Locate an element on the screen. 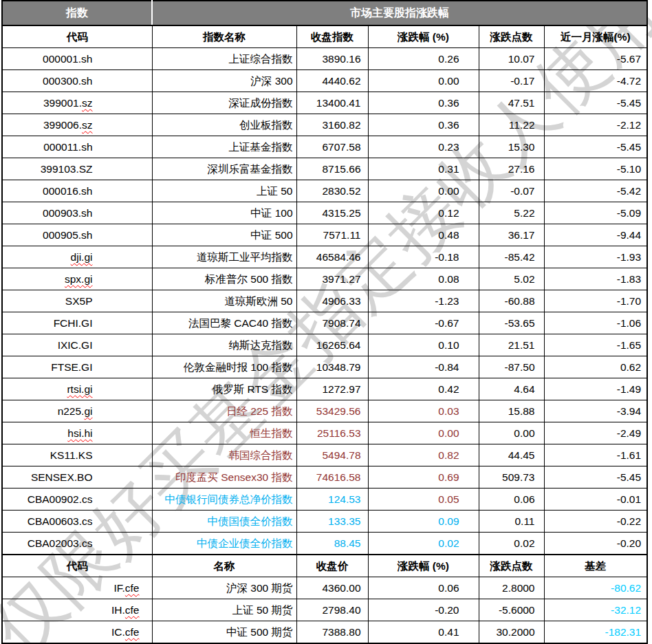 Image resolution: width=652 pixels, height=644 pixels. table-title: 市场主要股指涨跌幅 is located at coordinates (400, 13).